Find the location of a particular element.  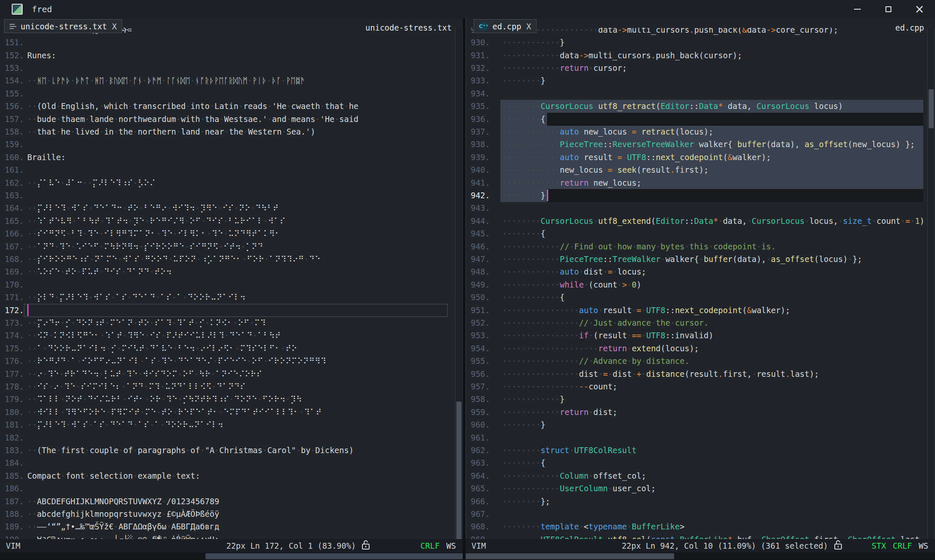

maximize-button is located at coordinates (888, 9).